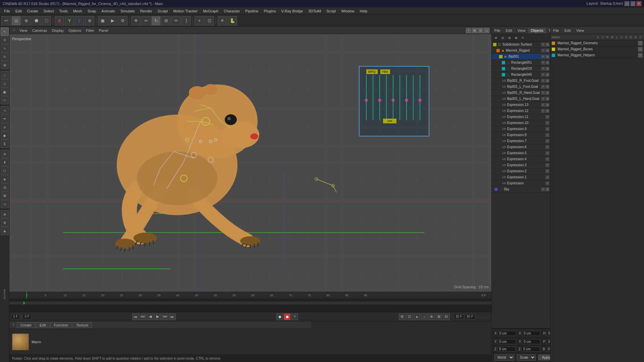  What do you see at coordinates (547, 135) in the screenshot?
I see `tree-vis-btn-16: ✓` at bounding box center [547, 135].